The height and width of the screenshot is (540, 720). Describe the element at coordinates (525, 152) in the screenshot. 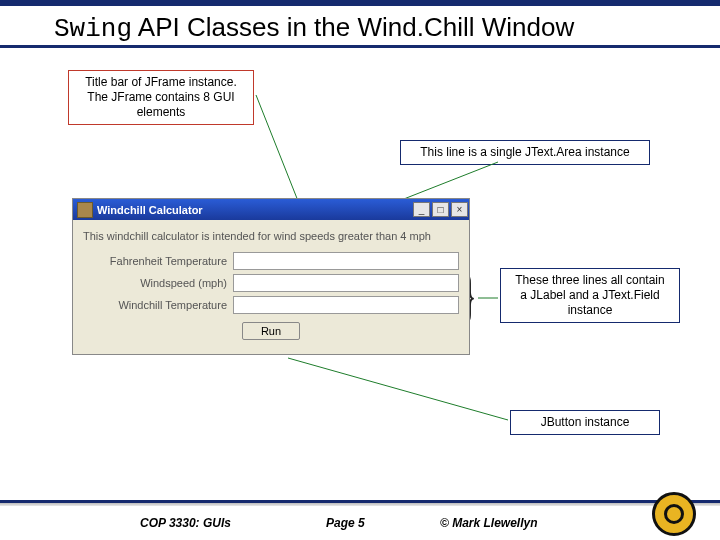

I see `callout-textarea: This line is a single JText.Area instanc…` at that location.